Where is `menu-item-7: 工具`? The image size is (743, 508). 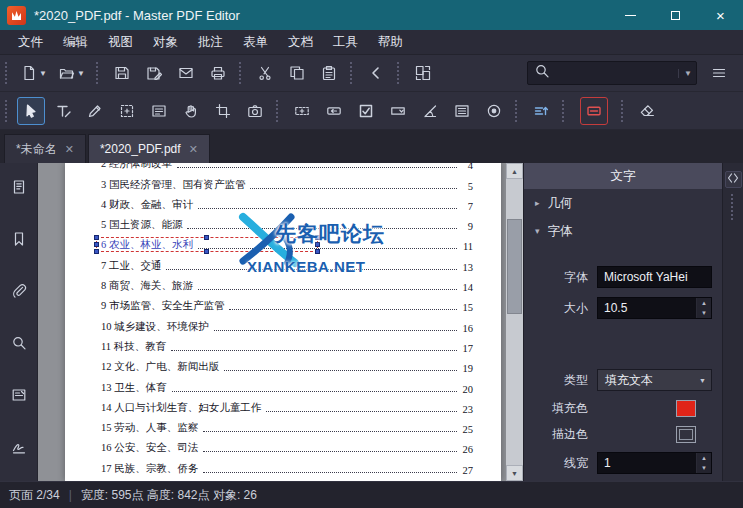 menu-item-7: 工具 is located at coordinates (346, 42).